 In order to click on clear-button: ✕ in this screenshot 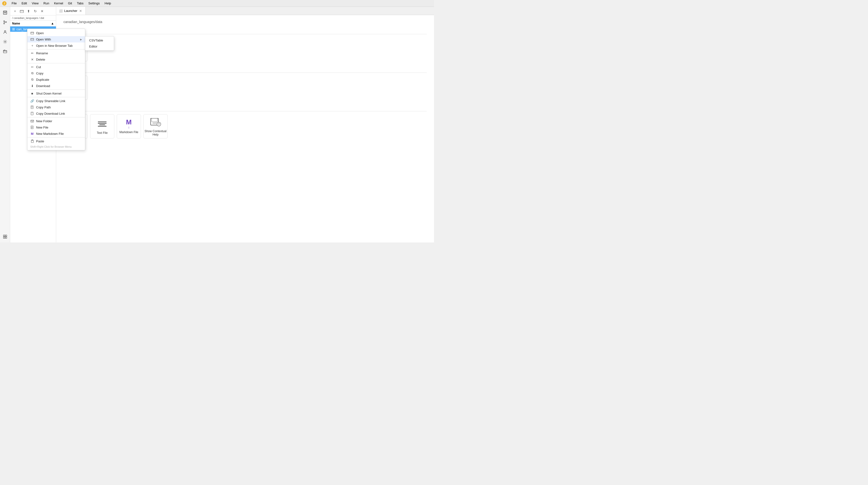, I will do `click(42, 11)`.